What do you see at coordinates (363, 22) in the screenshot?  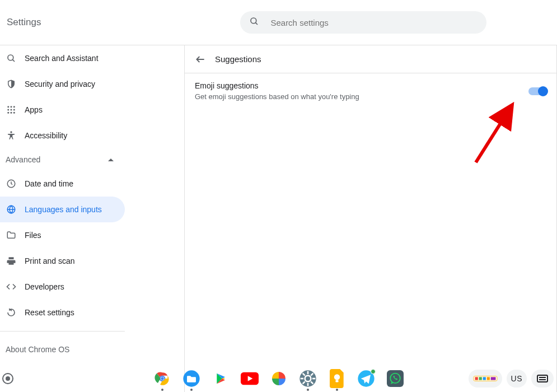 I see `search-field` at bounding box center [363, 22].